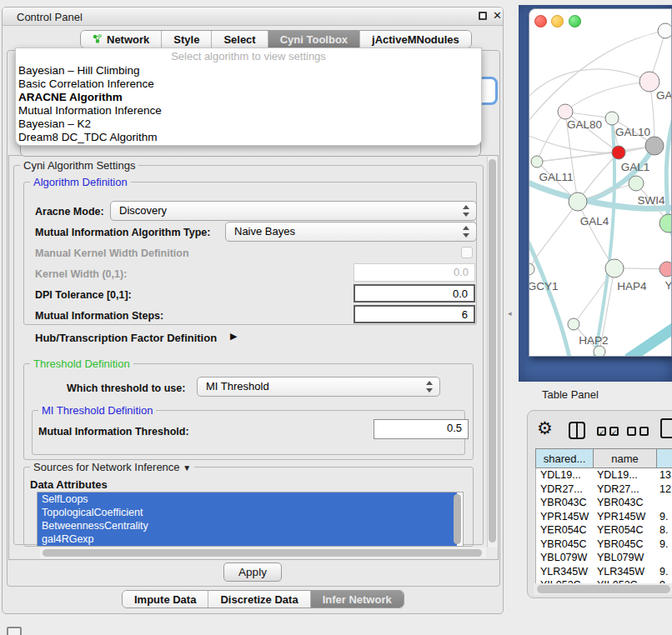 This screenshot has height=635, width=672. Describe the element at coordinates (112, 467) in the screenshot. I see `sources-title: Sources for Network Inference ▼` at that location.